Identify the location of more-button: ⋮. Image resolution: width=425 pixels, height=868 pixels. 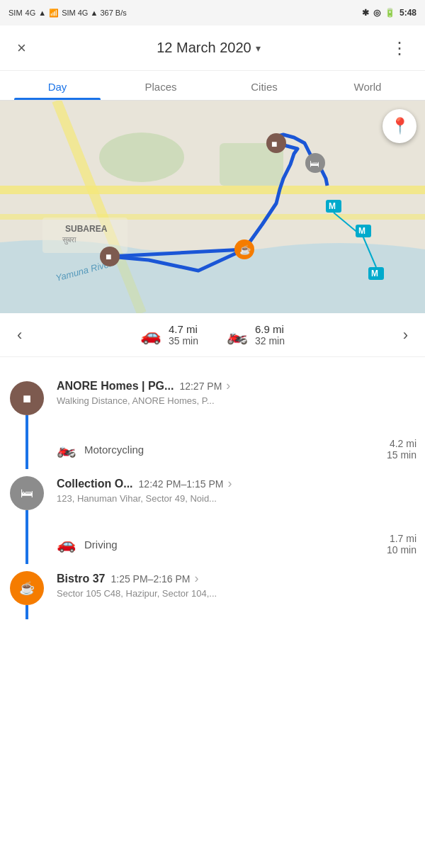
(400, 48).